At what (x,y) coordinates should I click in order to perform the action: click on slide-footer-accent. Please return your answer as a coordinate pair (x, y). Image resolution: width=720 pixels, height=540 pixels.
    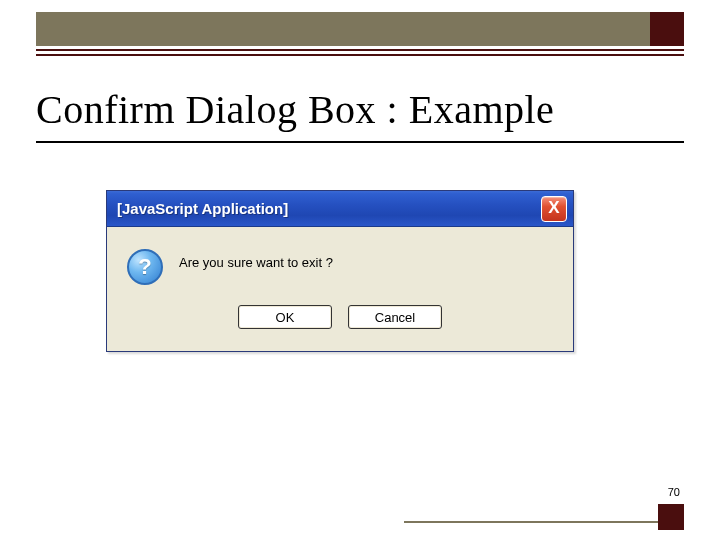
    Looking at the image, I should click on (664, 510).